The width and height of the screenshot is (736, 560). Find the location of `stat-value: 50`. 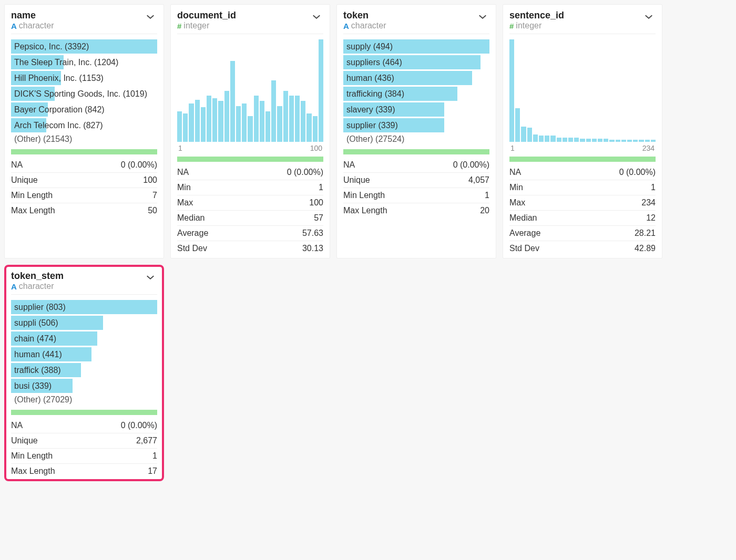

stat-value: 50 is located at coordinates (152, 211).